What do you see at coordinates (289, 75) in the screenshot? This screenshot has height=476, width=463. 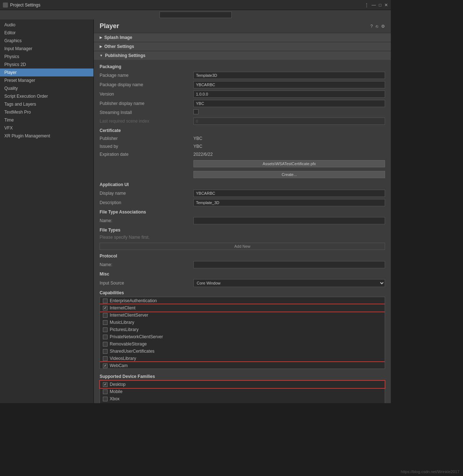 I see `package-name-input` at bounding box center [289, 75].